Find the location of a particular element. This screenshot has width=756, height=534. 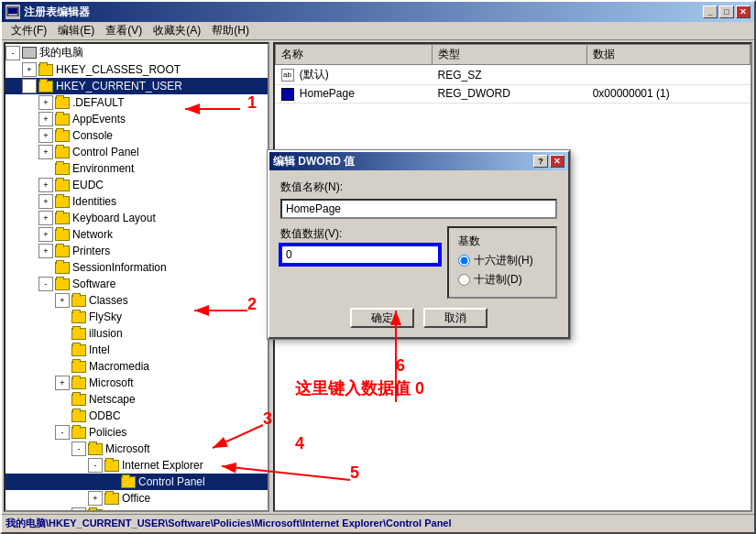

tree-item-intel: Intel is located at coordinates (137, 350).